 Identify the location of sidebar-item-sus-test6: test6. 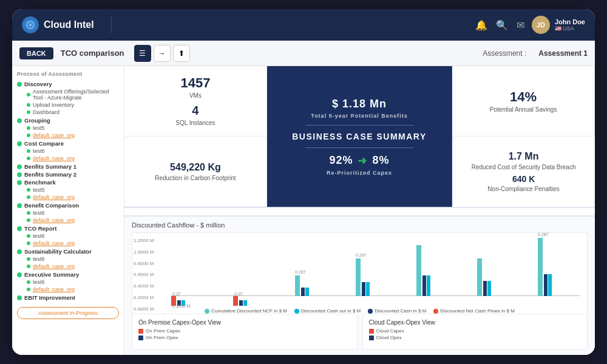
(68, 259).